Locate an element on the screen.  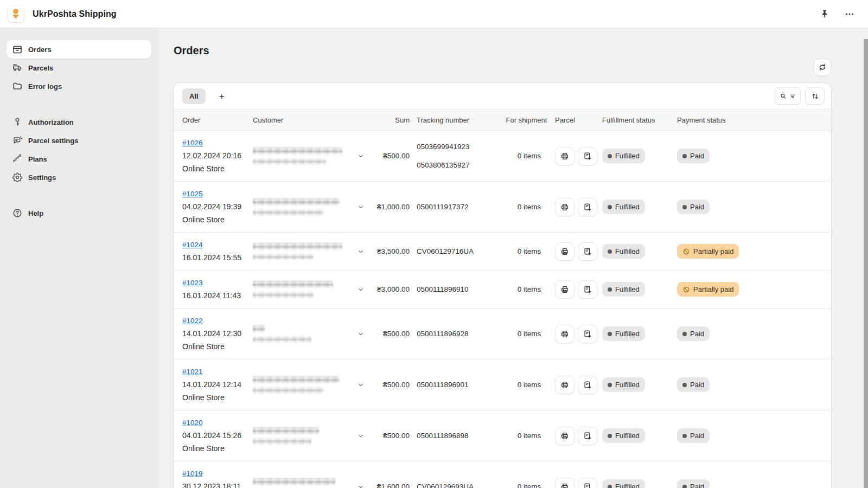
order-cell: #1023 16.01.2024 11:43 is located at coordinates (218, 290).